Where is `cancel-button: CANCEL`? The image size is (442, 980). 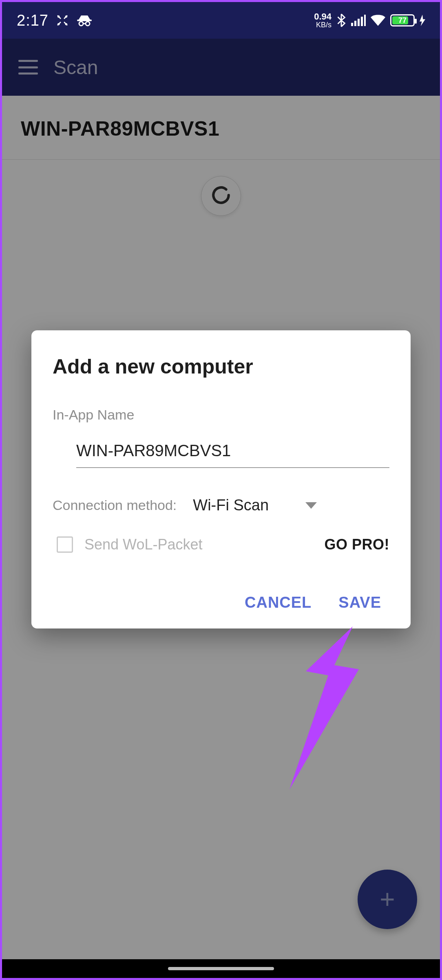 cancel-button: CANCEL is located at coordinates (278, 603).